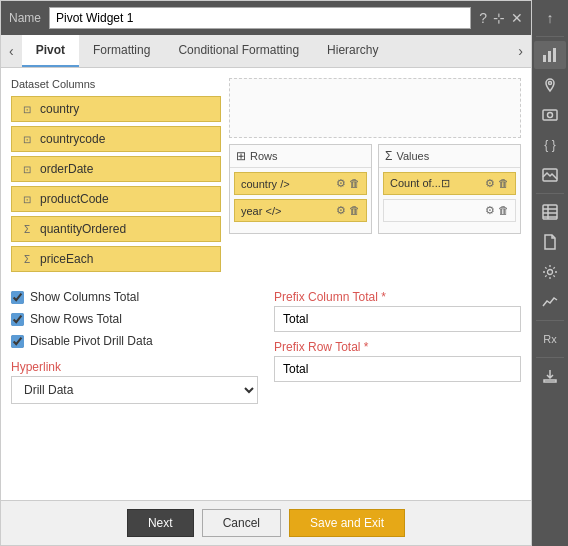 This screenshot has width=568, height=546. Describe the element at coordinates (550, 376) in the screenshot. I see `sidebar-icon-download` at that location.